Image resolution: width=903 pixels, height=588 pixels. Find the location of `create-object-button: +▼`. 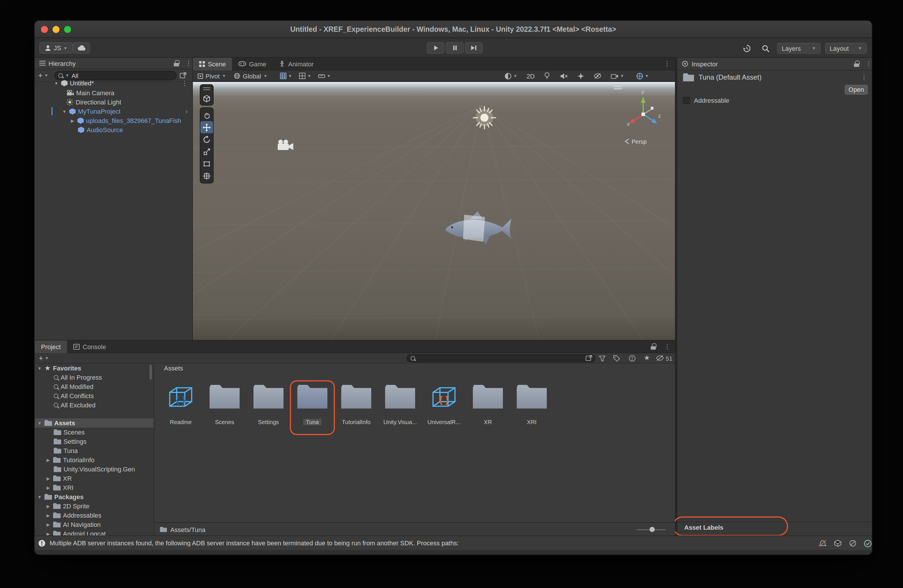

create-object-button: +▼ is located at coordinates (46, 75).